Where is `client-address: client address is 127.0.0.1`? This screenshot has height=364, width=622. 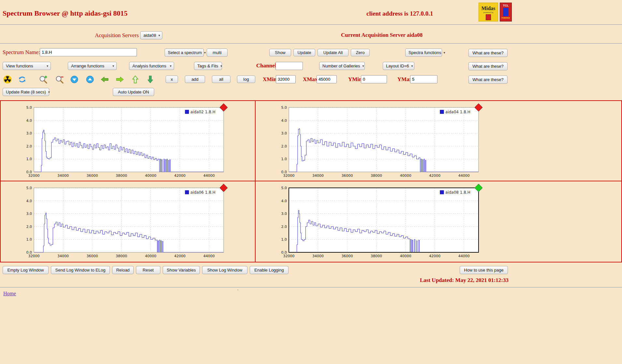
client-address: client address is 127.0.0.1 is located at coordinates (400, 14).